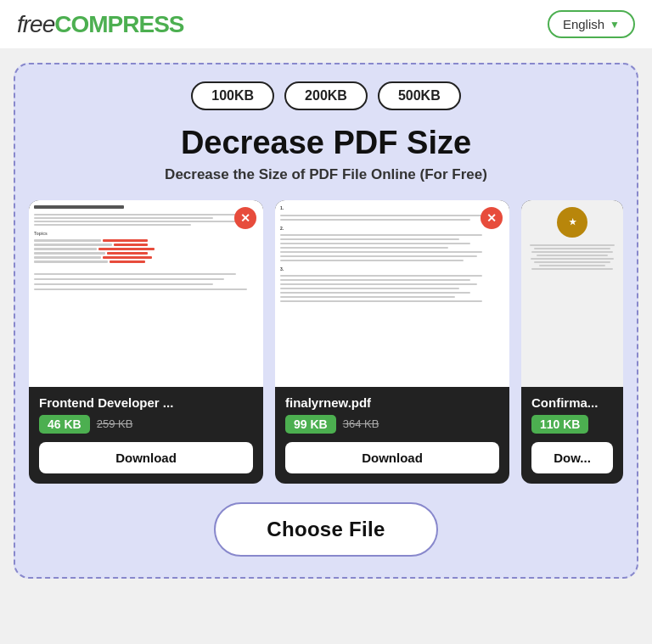  What do you see at coordinates (119, 24) in the screenshot?
I see `logo-compress-text: COMPRESS` at bounding box center [119, 24].